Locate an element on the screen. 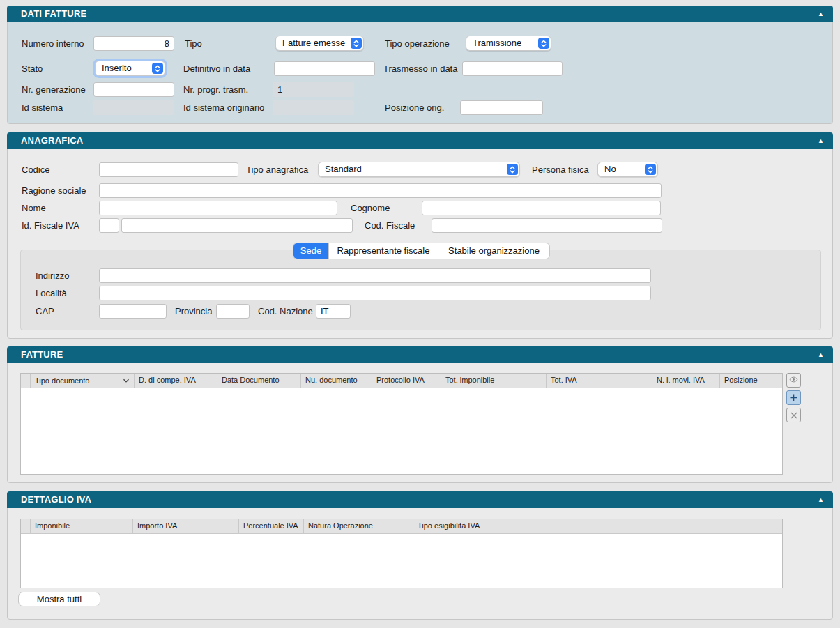 This screenshot has height=628, width=840. anagrafica-tab-bar: Sede Rappresentante fiscale Stabile orga… is located at coordinates (421, 251).